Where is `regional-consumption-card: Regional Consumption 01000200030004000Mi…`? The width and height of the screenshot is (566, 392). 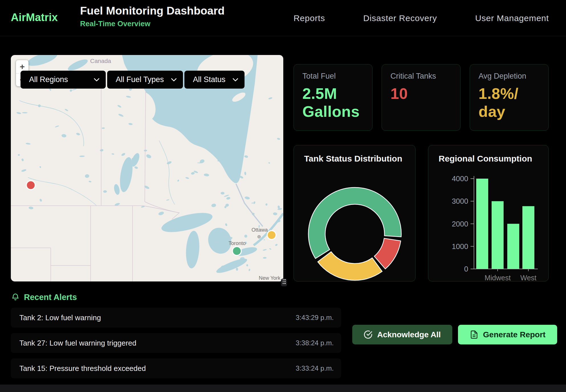
regional-consumption-card: Regional Consumption 01000200030004000Mi… is located at coordinates (488, 213).